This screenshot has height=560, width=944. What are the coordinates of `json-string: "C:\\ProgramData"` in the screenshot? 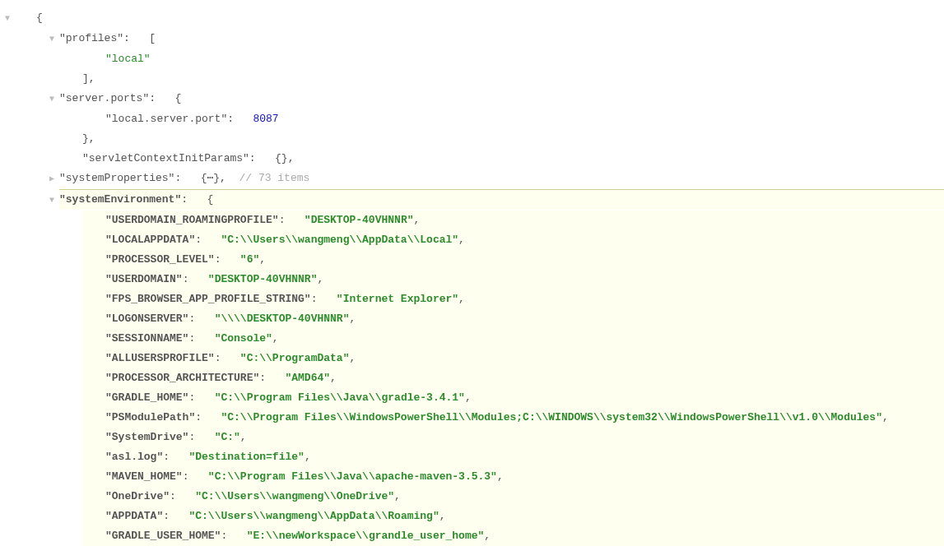 It's located at (295, 359).